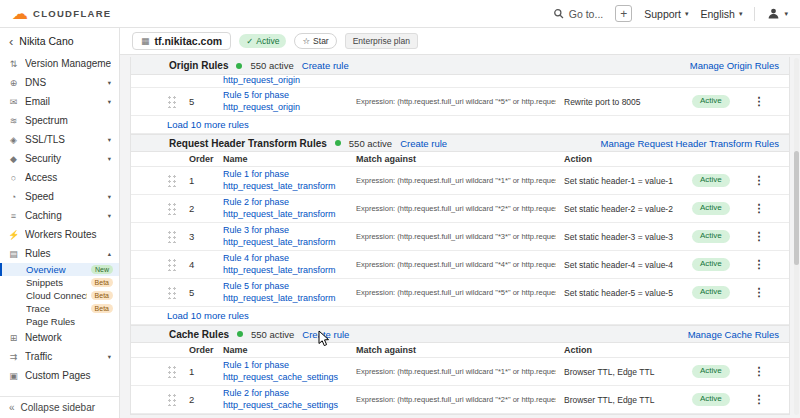  Describe the element at coordinates (60, 254) in the screenshot. I see `sidebar-item-rules: ▤Rules▴` at that location.